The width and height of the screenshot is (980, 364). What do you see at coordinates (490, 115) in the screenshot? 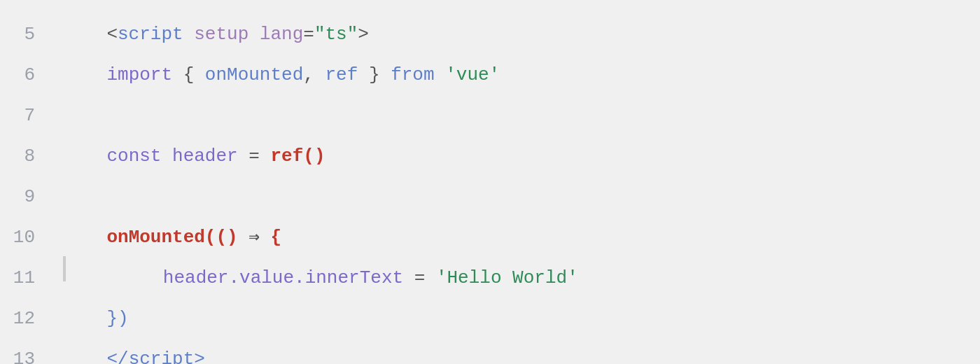
I see `code-line: 7` at bounding box center [490, 115].